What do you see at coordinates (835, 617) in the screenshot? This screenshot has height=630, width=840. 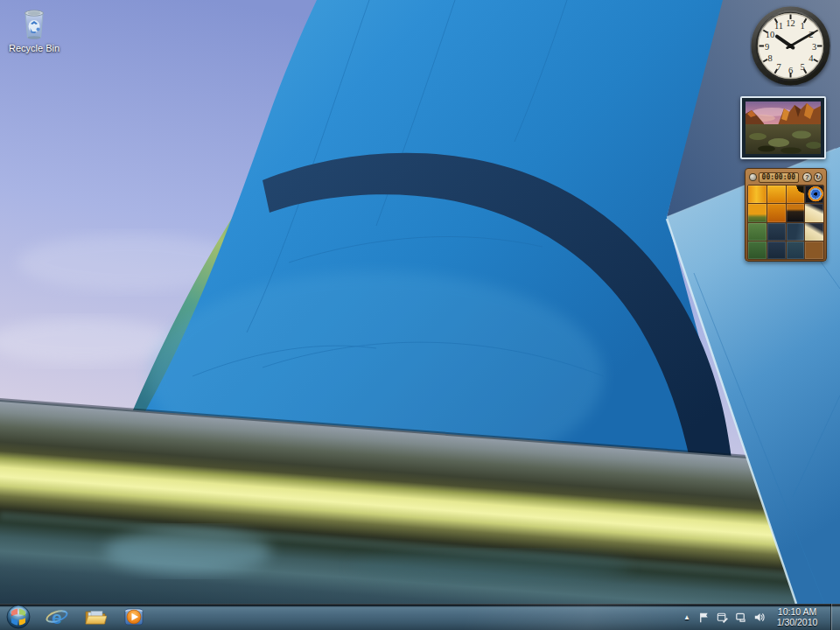 I see `show-desktop-button` at bounding box center [835, 617].